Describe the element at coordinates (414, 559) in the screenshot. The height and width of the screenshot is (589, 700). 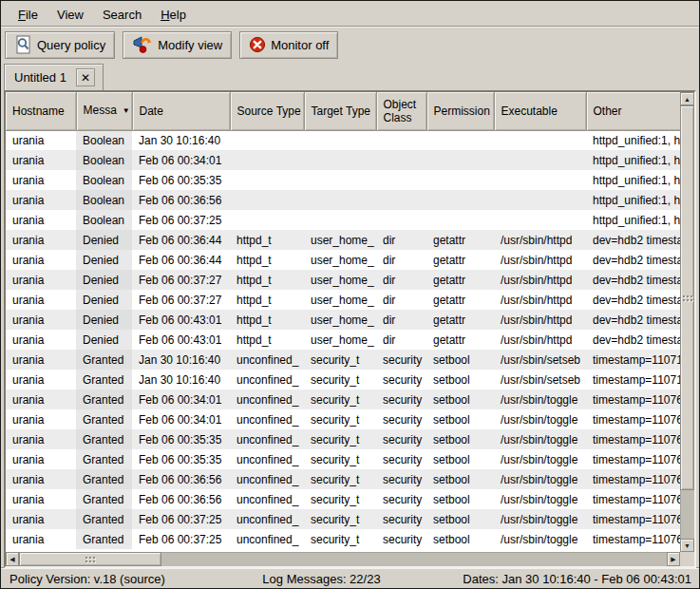
I see `horizontal-scrollbar-trough` at that location.